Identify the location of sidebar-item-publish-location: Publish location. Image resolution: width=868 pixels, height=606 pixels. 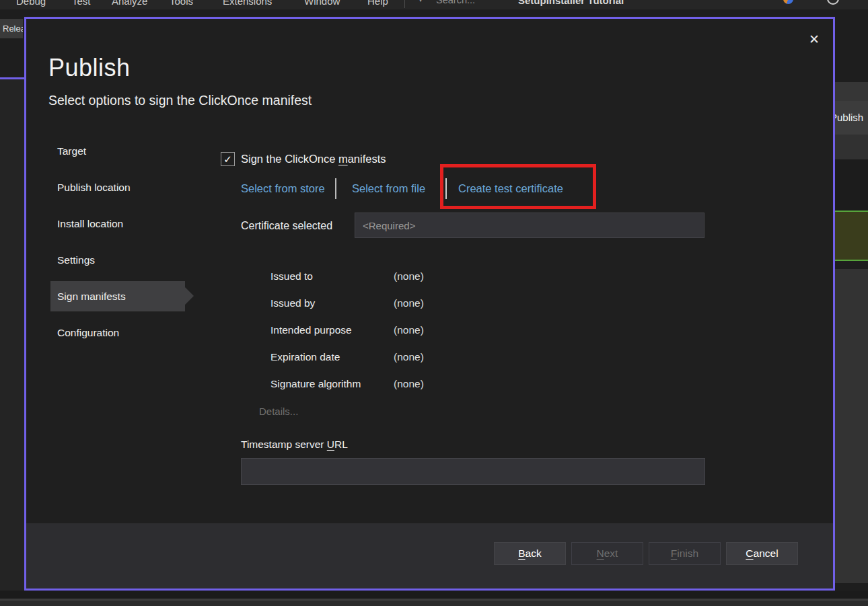
(118, 187).